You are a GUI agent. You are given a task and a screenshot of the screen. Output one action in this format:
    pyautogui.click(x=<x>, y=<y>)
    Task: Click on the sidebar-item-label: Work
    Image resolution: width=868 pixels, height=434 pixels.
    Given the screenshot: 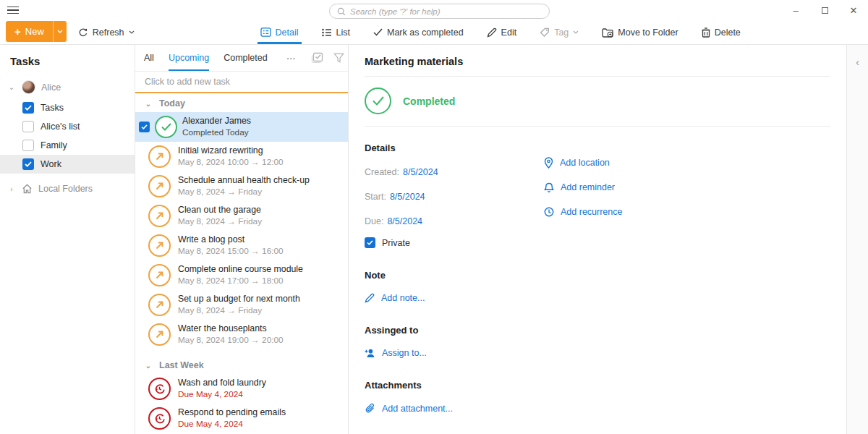 What is the action you would take?
    pyautogui.click(x=51, y=164)
    